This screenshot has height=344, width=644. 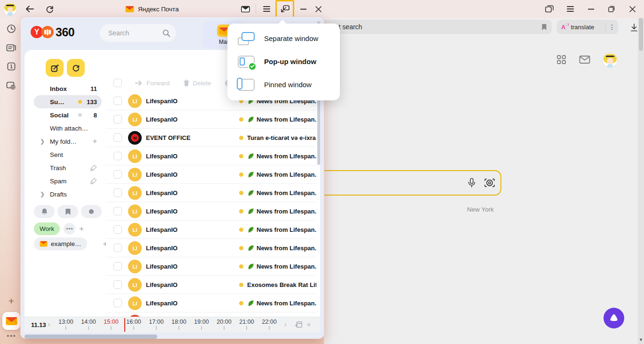 What do you see at coordinates (68, 115) in the screenshot?
I see `folder-social: Social8` at bounding box center [68, 115].